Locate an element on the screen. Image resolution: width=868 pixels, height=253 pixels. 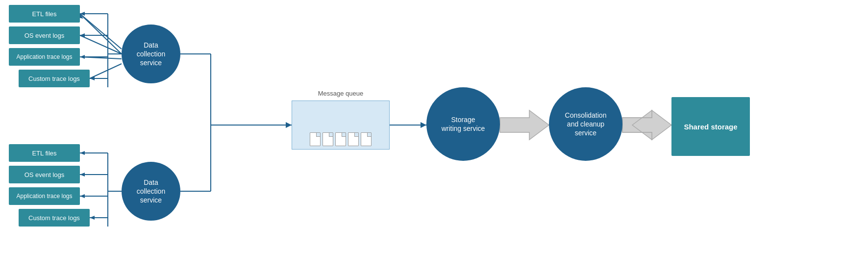
storage-writing-service: Storage writing service is located at coordinates (463, 124).